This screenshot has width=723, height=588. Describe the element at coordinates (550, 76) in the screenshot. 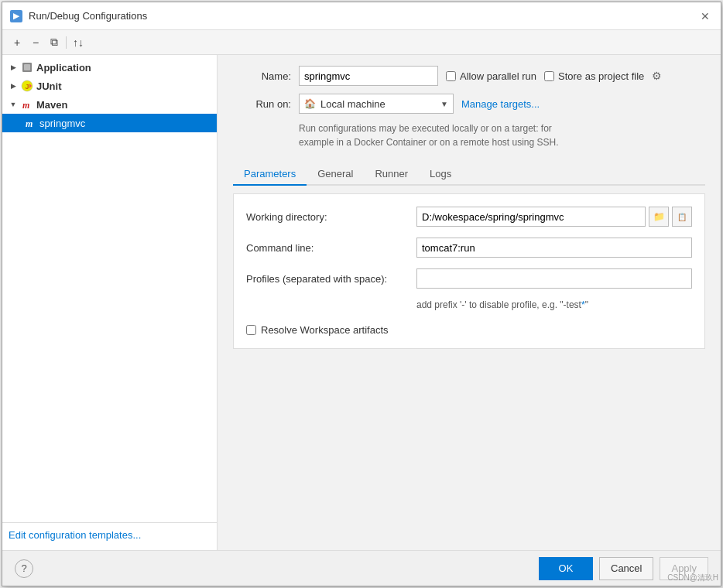

I see `store-as-project-checkbox` at that location.